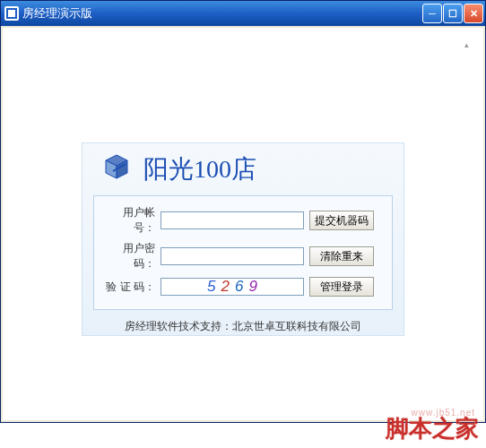 Image resolution: width=486 pixels, height=448 pixels. I want to click on titlebar: 房经理演示版 ─ ☐ ✕, so click(243, 13).